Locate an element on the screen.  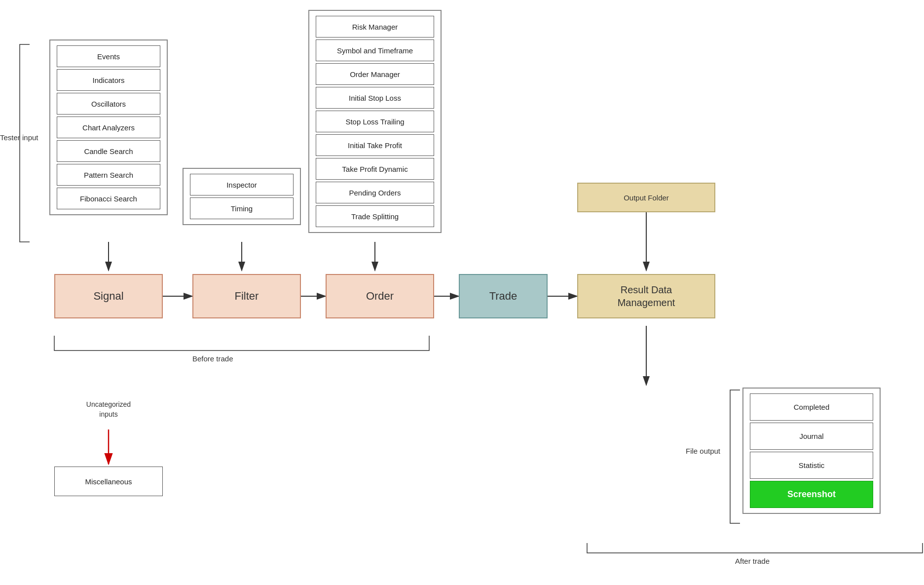
signal-item-oscillators: Oscillators is located at coordinates (109, 104).